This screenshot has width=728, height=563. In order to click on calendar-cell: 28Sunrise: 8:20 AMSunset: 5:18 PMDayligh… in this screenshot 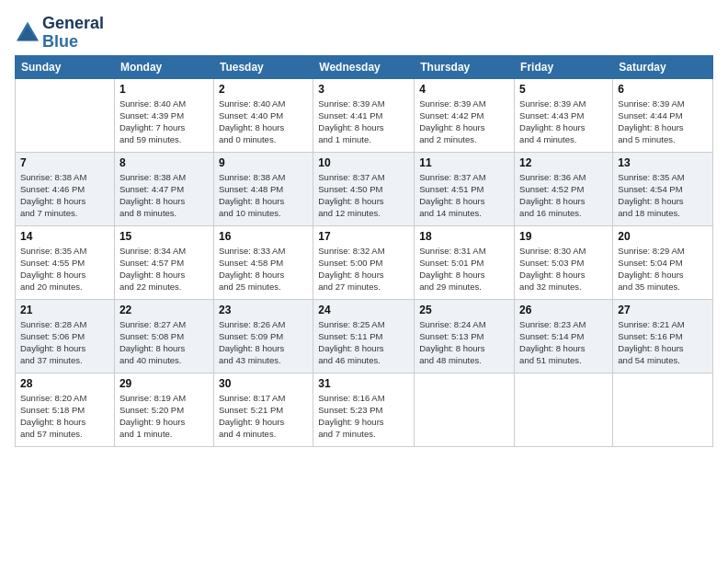, I will do `click(65, 409)`.